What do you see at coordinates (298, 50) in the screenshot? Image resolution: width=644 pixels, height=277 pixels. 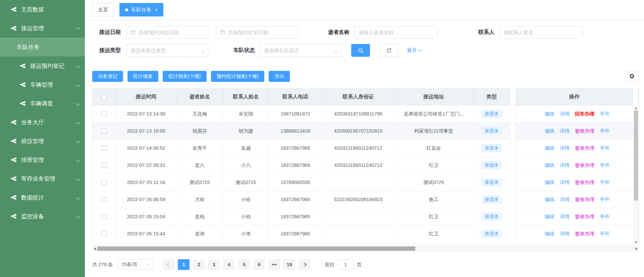 I see `fleet-status-input` at bounding box center [298, 50].